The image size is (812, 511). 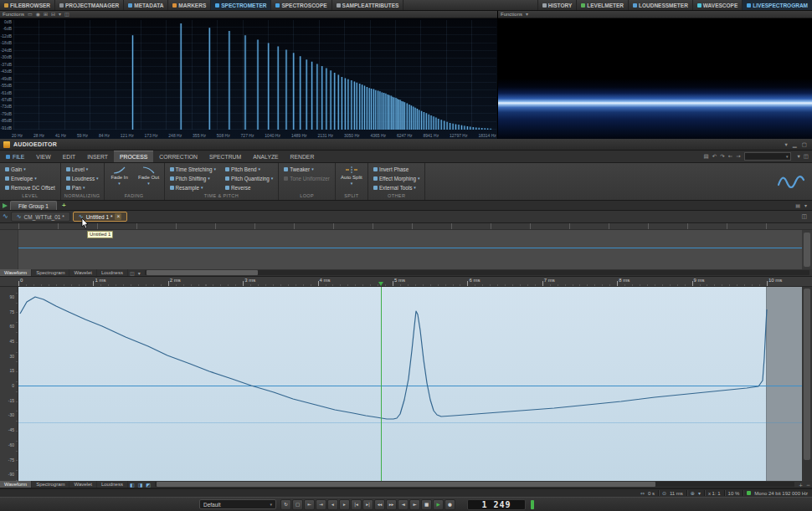 I want to click on transport-button: ◄, so click(x=403, y=505).